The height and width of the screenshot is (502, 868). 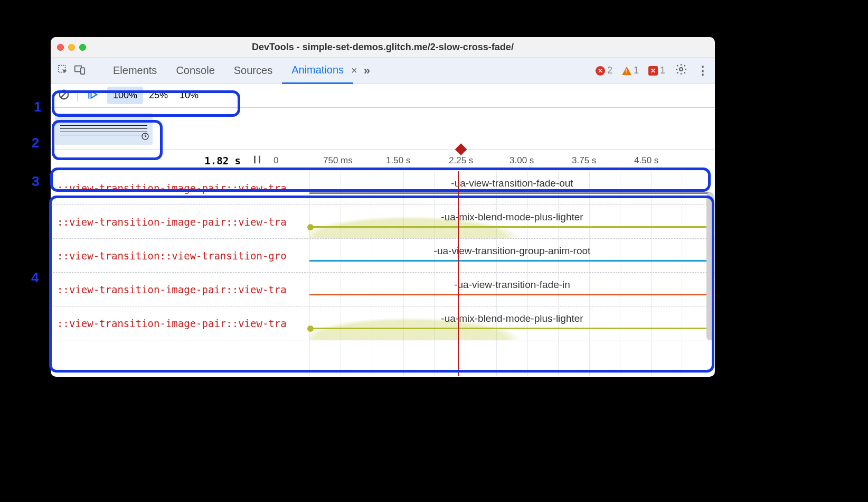 I want to click on blocked-count: ✕1, so click(x=657, y=71).